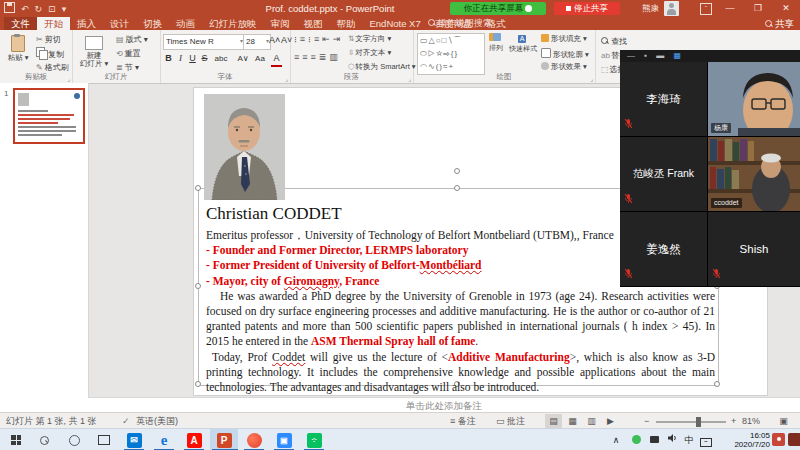  What do you see at coordinates (784, 421) in the screenshot?
I see `fit-to-window-button: ▣` at bounding box center [784, 421].